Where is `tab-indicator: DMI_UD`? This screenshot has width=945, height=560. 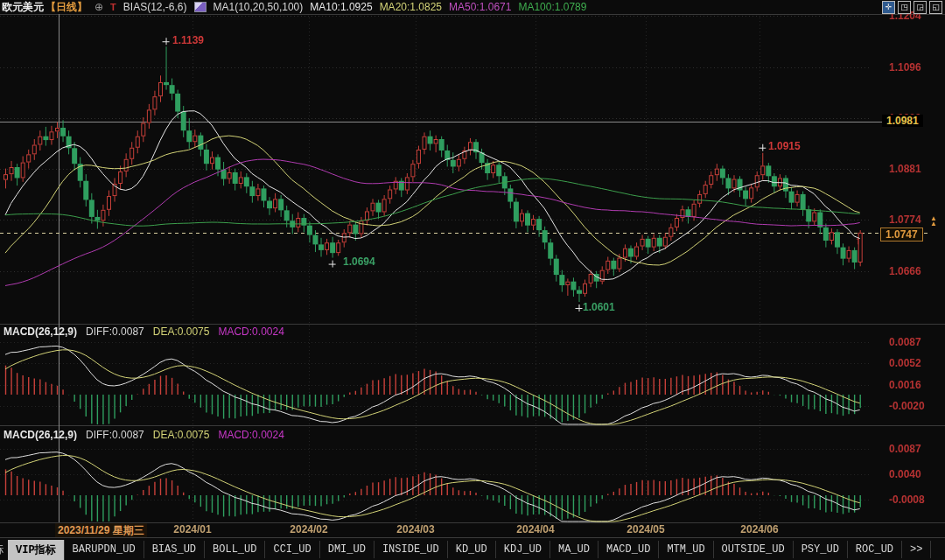 tab-indicator: DMI_UD is located at coordinates (347, 550).